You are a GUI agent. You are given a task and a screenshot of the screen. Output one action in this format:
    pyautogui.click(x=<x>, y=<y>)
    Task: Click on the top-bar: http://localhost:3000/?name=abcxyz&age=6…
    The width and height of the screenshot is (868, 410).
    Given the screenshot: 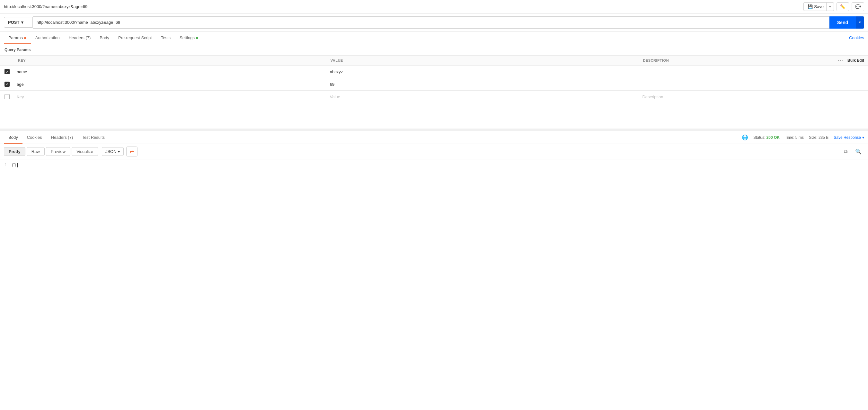 What is the action you would take?
    pyautogui.click(x=434, y=7)
    